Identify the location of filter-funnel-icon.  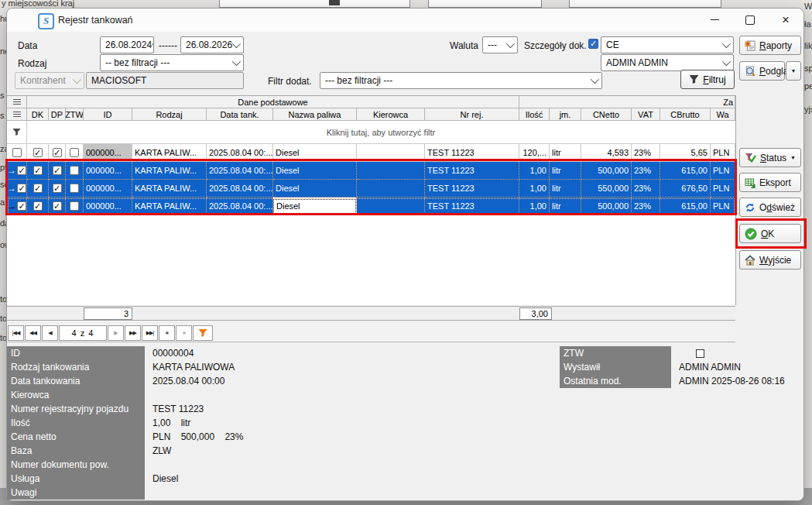
(17, 132).